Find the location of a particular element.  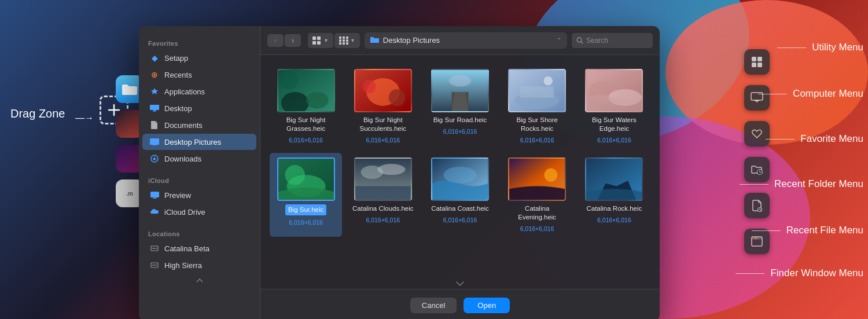

cancel-button: Cancel is located at coordinates (433, 306).